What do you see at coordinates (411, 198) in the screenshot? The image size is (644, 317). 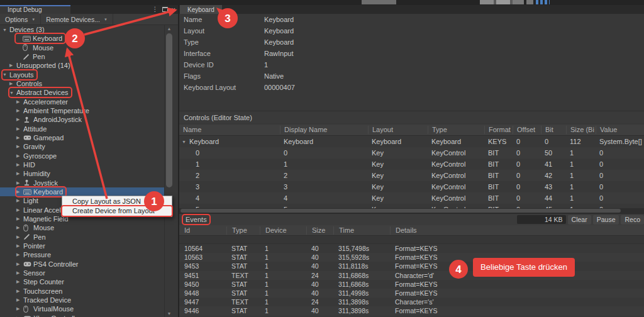 I see `table-row: 44KeyKeyControlBIT04410` at bounding box center [411, 198].